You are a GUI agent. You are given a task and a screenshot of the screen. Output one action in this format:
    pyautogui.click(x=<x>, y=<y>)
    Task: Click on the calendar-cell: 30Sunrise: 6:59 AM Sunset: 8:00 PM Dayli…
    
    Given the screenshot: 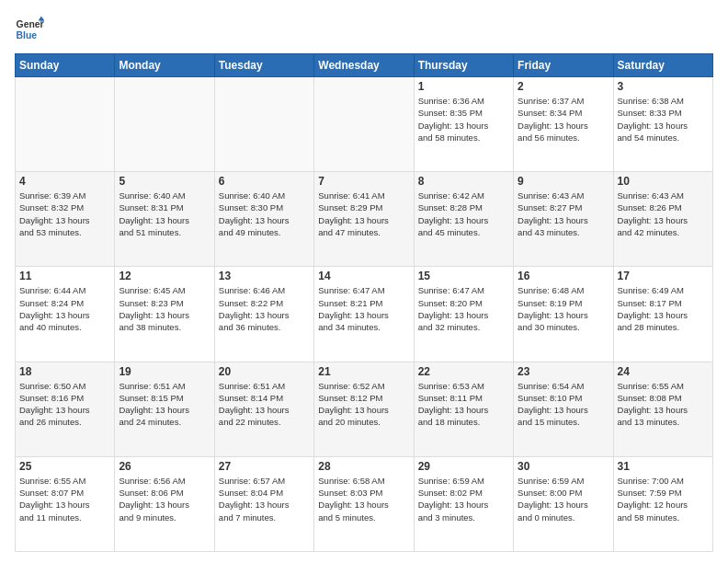 What is the action you would take?
    pyautogui.click(x=563, y=504)
    